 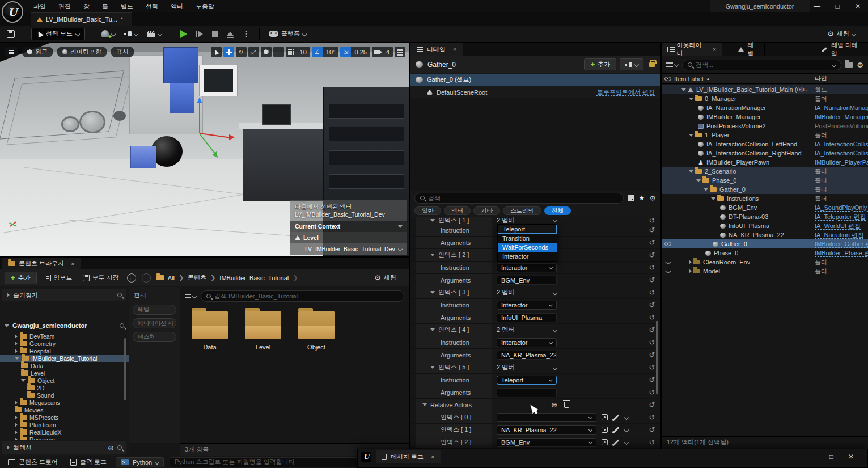 I want to click on scale-snap-value: 0.25, so click(x=361, y=52).